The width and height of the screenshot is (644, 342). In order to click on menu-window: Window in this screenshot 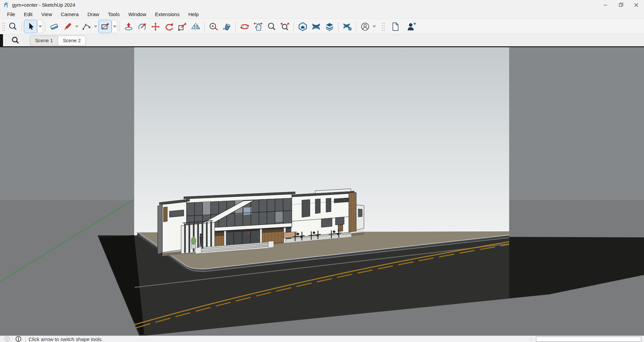, I will do `click(138, 14)`.